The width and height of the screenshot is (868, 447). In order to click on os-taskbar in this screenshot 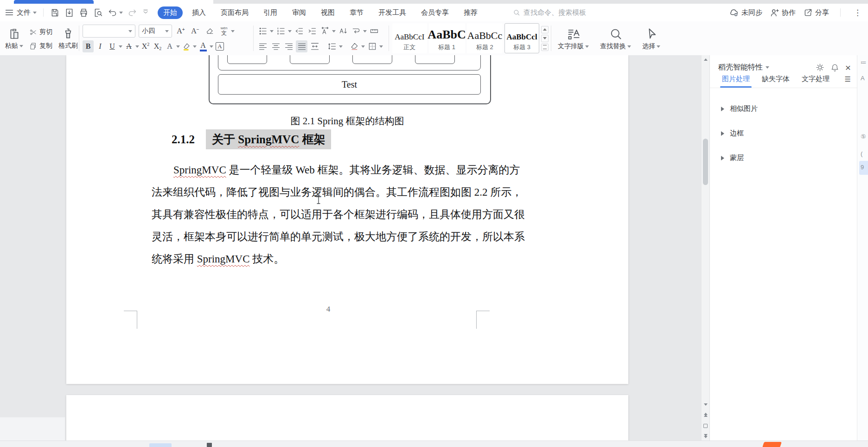, I will do `click(434, 444)`.